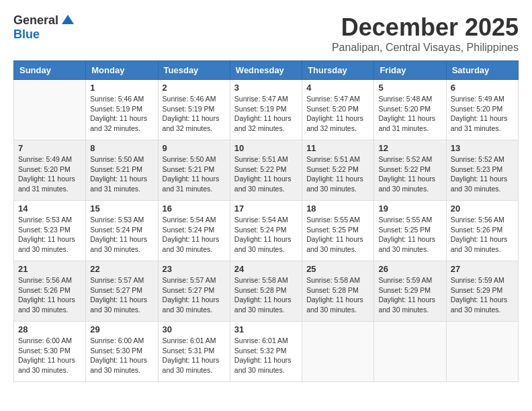  Describe the element at coordinates (122, 208) in the screenshot. I see `day-number: 15` at that location.